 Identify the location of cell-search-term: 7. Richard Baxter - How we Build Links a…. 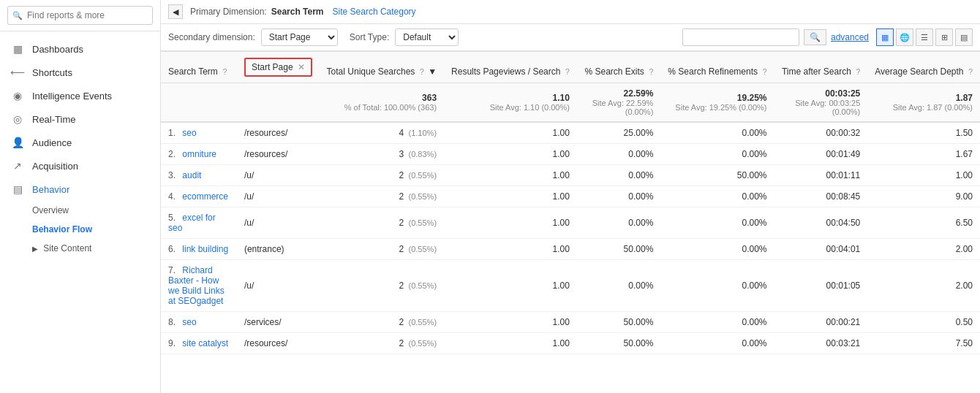
(199, 286).